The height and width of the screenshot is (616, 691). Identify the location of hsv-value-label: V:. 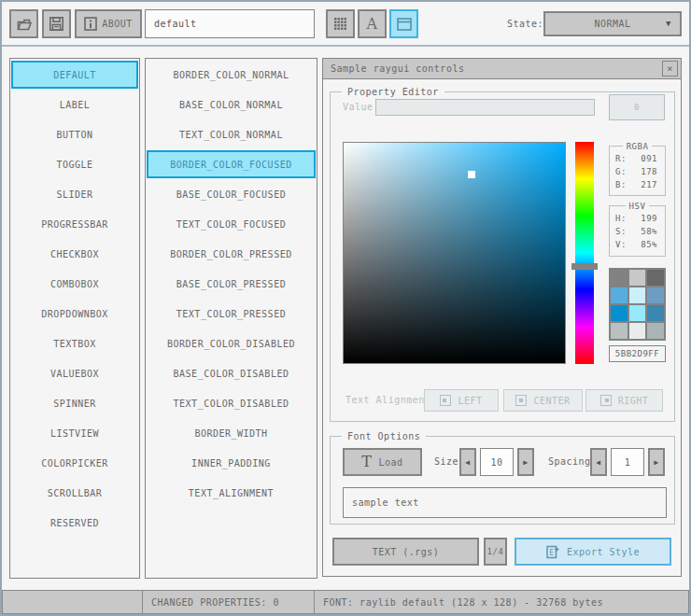
(621, 245).